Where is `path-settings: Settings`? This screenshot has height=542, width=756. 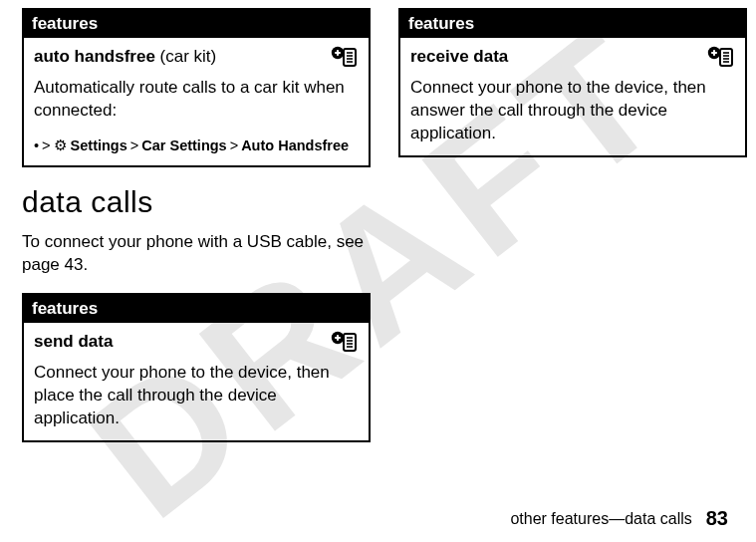 path-settings: Settings is located at coordinates (100, 145).